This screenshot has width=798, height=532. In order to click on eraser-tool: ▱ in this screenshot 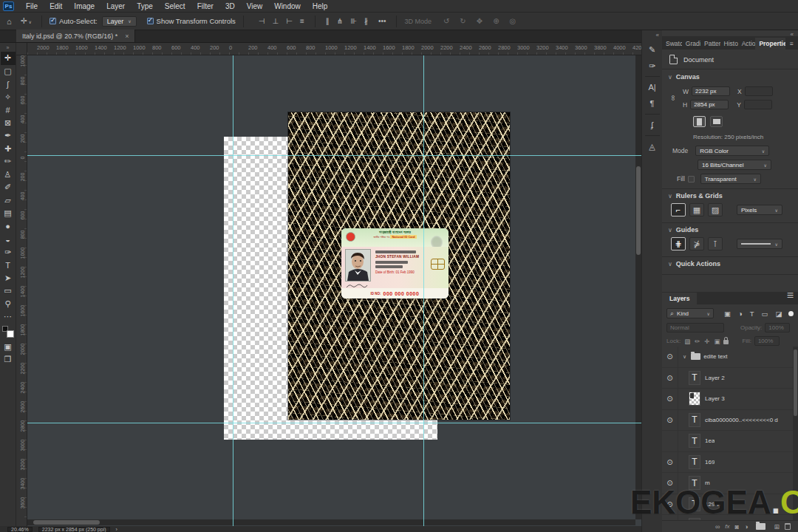, I will do `click(8, 201)`.